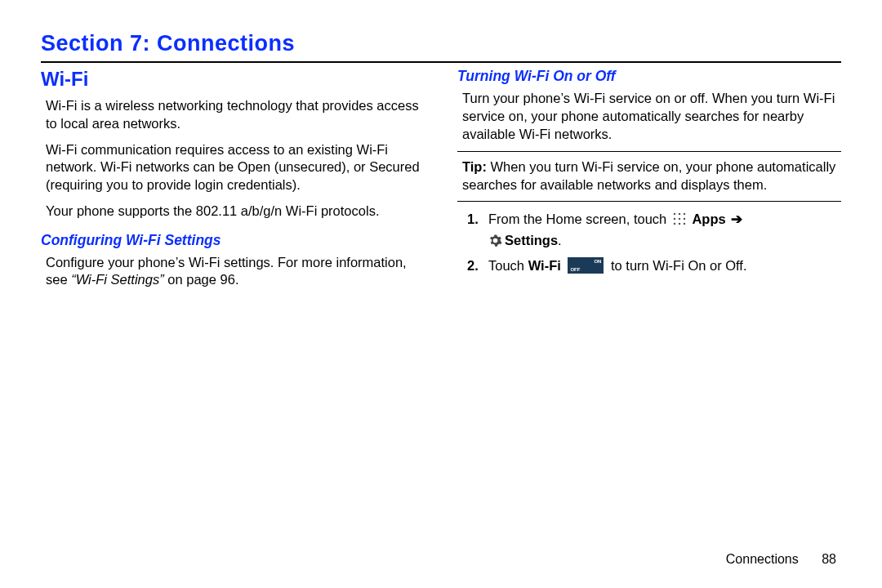  I want to click on divider-thin-top, so click(649, 152).